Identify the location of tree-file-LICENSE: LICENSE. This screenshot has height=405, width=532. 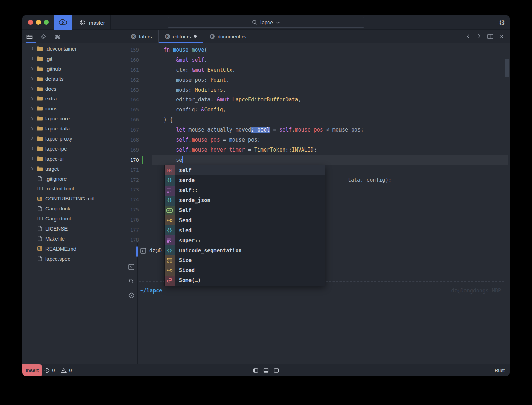
(73, 228).